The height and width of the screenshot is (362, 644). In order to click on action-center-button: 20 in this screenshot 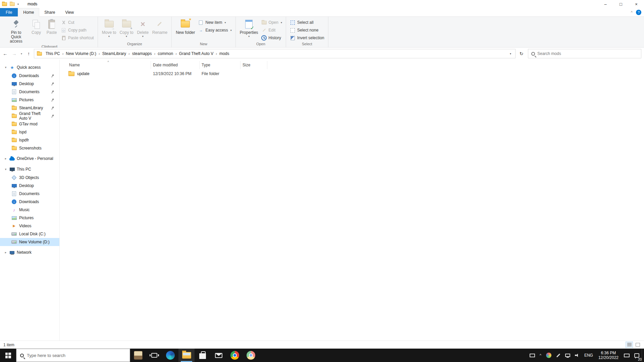, I will do `click(637, 355)`.